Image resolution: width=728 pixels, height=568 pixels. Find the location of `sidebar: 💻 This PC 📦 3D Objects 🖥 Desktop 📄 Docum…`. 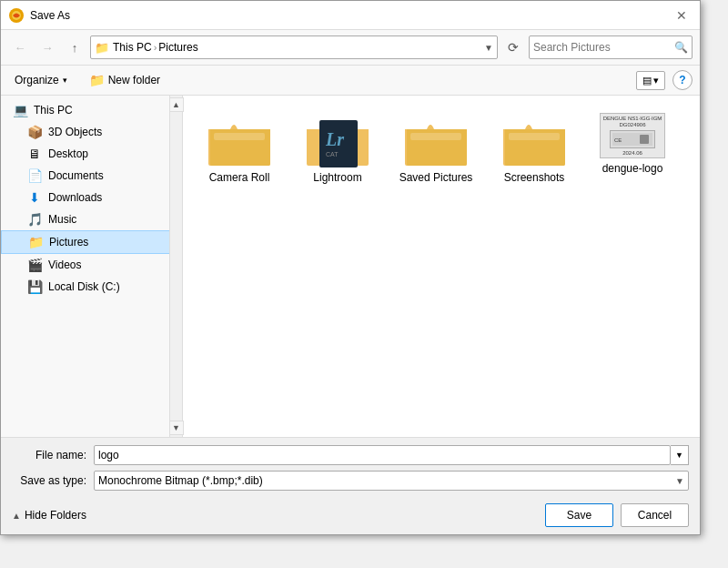

sidebar: 💻 This PC 📦 3D Objects 🖥 Desktop 📄 Docum… is located at coordinates (91, 266).